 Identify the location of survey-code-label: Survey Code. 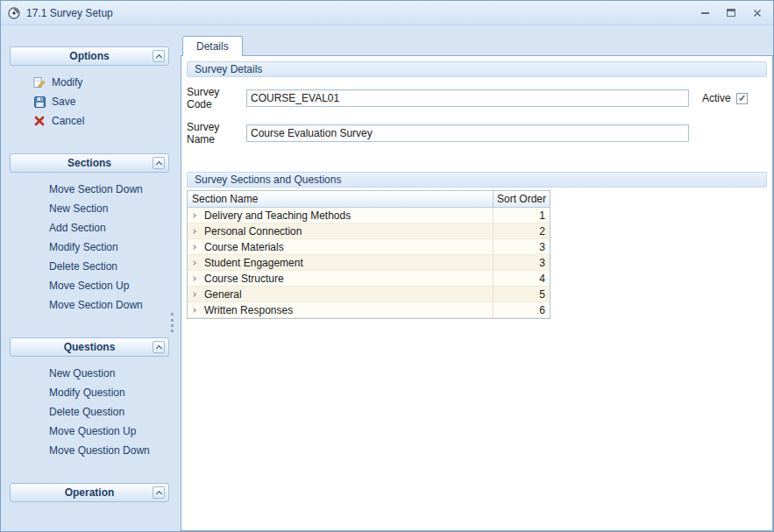
(217, 98).